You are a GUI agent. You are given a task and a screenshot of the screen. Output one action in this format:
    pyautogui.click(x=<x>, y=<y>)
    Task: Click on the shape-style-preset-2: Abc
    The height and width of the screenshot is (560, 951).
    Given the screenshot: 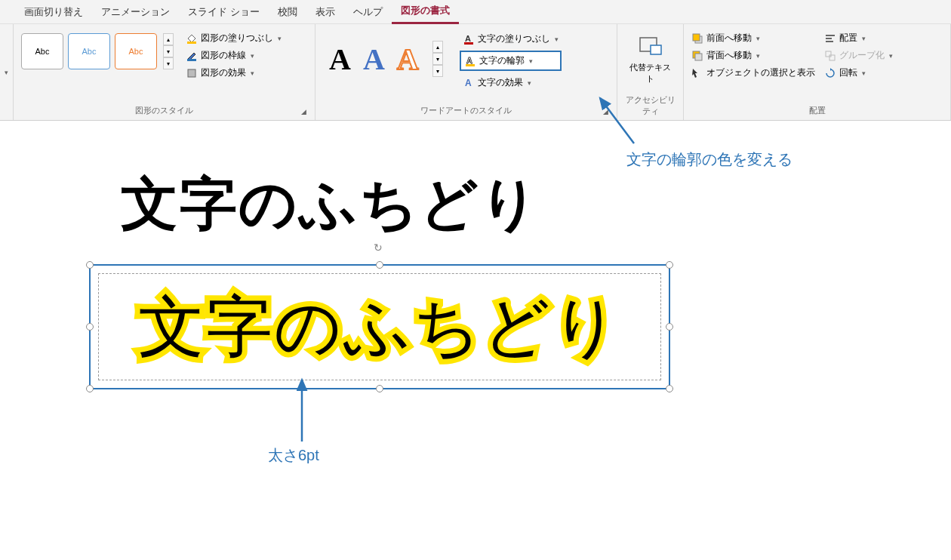 What is the action you would take?
    pyautogui.click(x=89, y=51)
    